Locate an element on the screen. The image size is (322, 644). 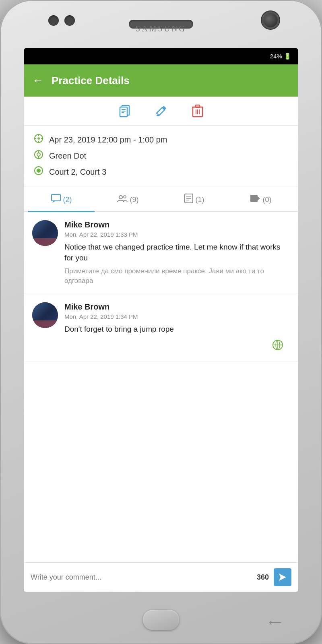
datetime-text: Apr 23, 2019 12:00 pm - 1:00 pm is located at coordinates (108, 140).